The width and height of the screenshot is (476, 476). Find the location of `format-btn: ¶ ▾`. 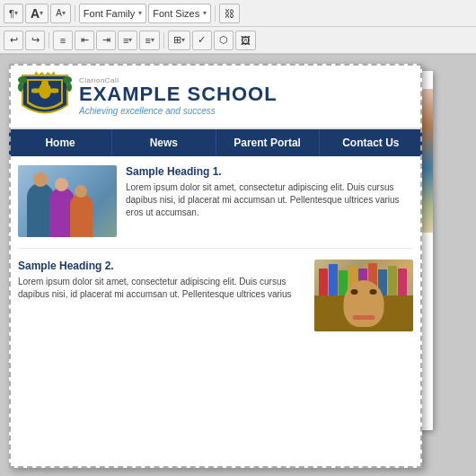

format-btn: ¶ ▾ is located at coordinates (13, 13).